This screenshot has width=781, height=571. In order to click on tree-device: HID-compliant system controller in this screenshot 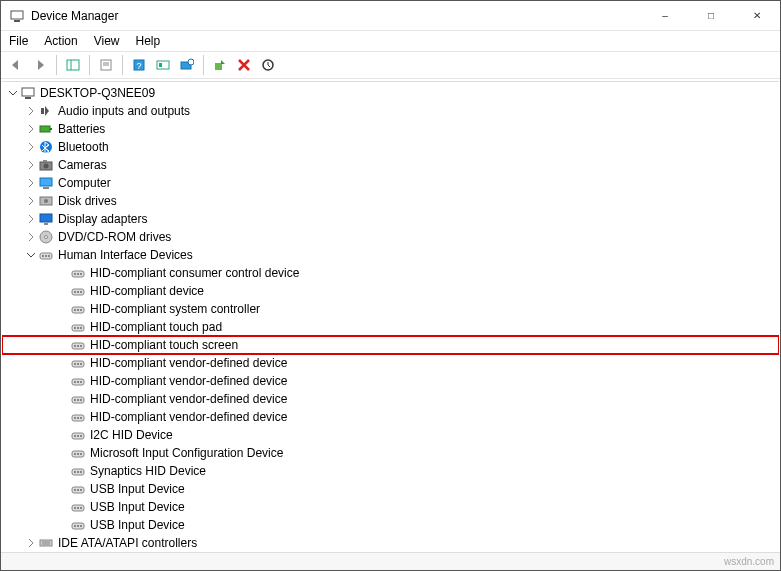, I will do `click(390, 309)`.